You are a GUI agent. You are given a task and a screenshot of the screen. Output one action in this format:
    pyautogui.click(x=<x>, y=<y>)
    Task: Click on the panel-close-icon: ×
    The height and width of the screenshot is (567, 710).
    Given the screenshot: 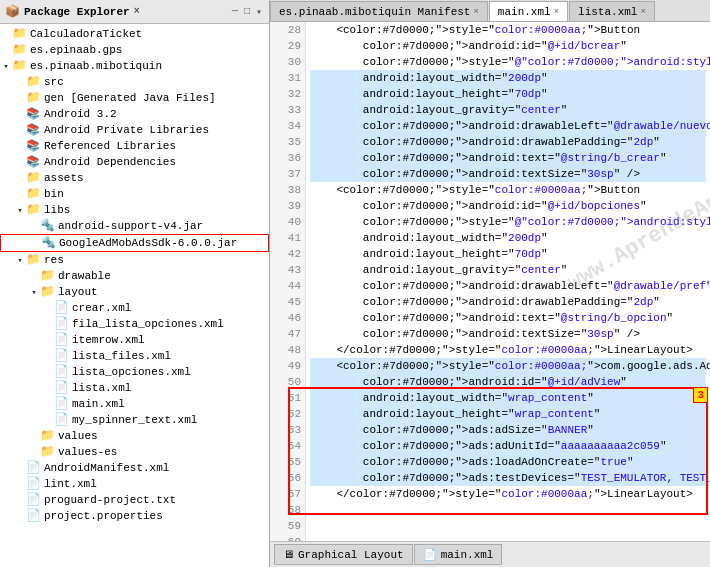 What is the action you would take?
    pyautogui.click(x=137, y=12)
    